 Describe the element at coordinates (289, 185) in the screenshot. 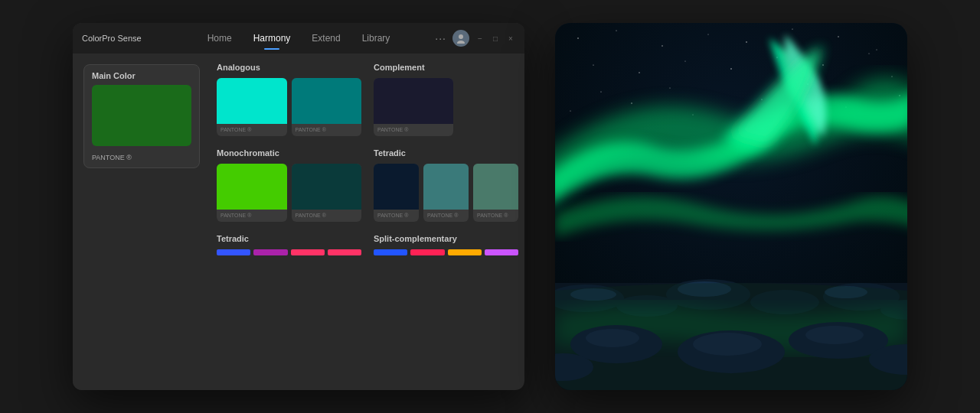

I see `section-monochromatic: Monochromatic PANTONE ® PANTONE ®` at that location.